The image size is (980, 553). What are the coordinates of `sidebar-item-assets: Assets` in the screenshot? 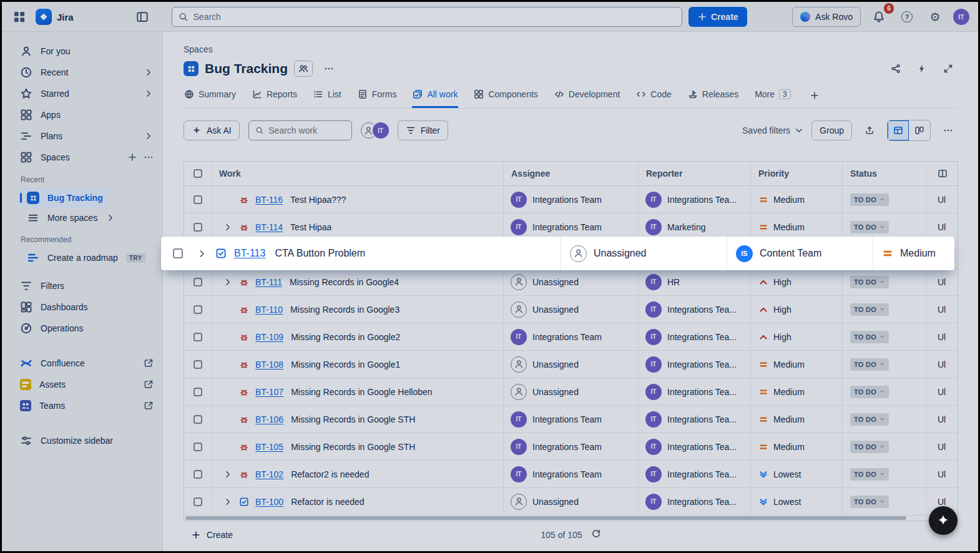 It's located at (82, 384).